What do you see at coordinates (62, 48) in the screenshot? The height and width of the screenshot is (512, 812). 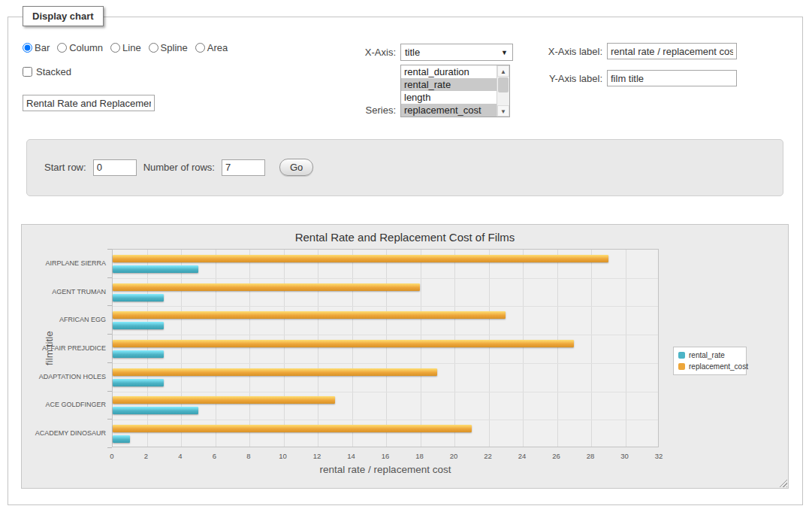 I see `chart-type-radio-column` at bounding box center [62, 48].